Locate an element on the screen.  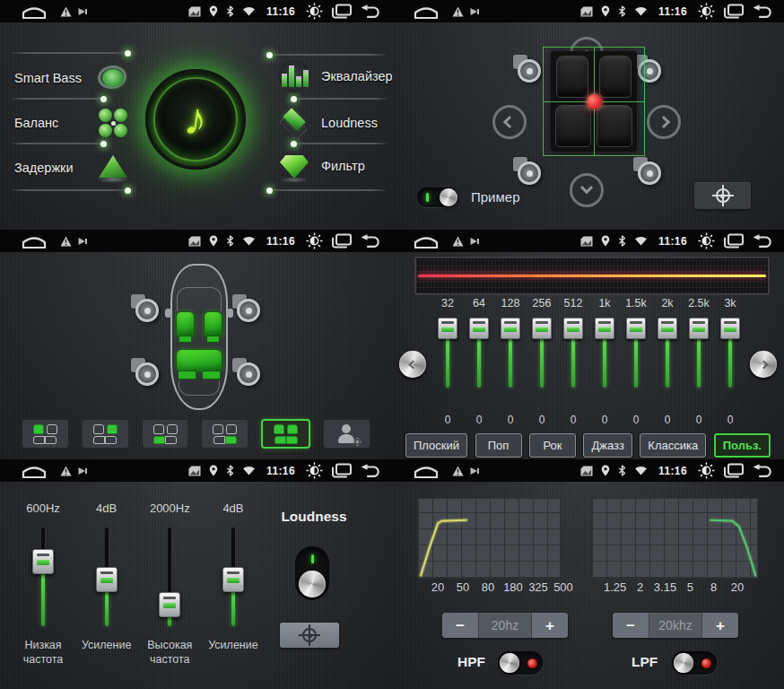
audio-center-button: ♪ is located at coordinates (196, 119).